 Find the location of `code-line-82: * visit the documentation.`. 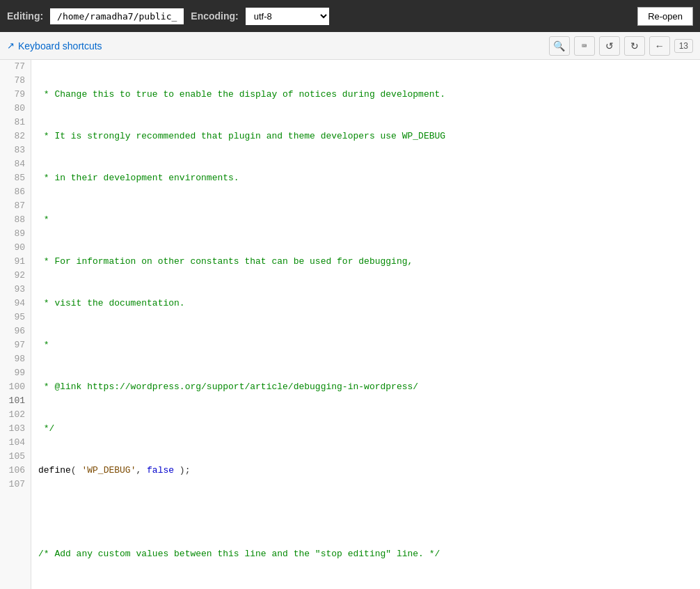

code-line-82: * visit the documentation. is located at coordinates (366, 304).